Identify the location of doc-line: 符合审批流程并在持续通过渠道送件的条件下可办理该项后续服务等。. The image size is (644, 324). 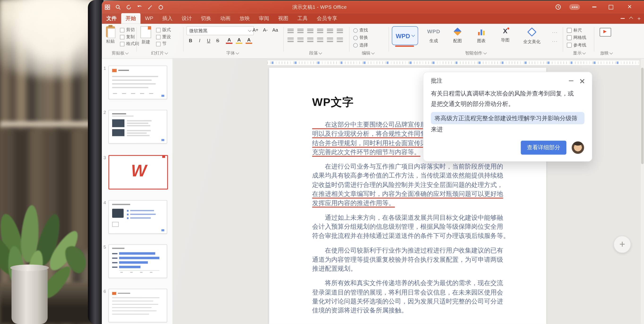
(408, 236).